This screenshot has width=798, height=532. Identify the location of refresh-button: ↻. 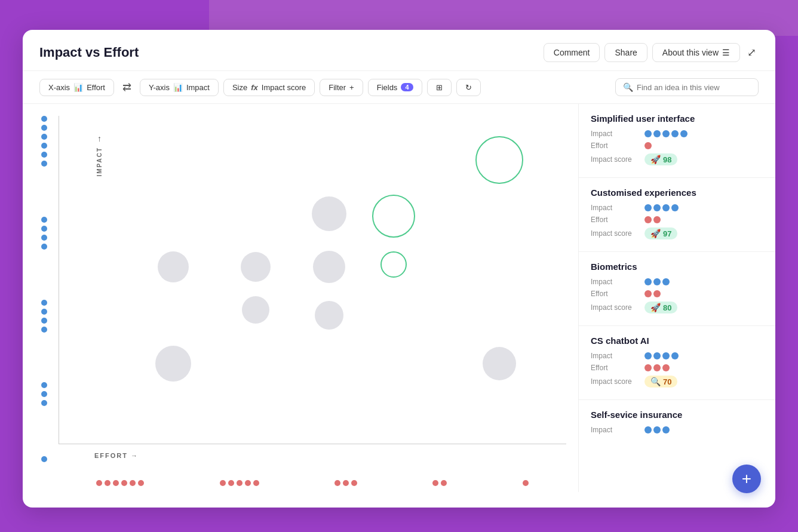
(468, 87).